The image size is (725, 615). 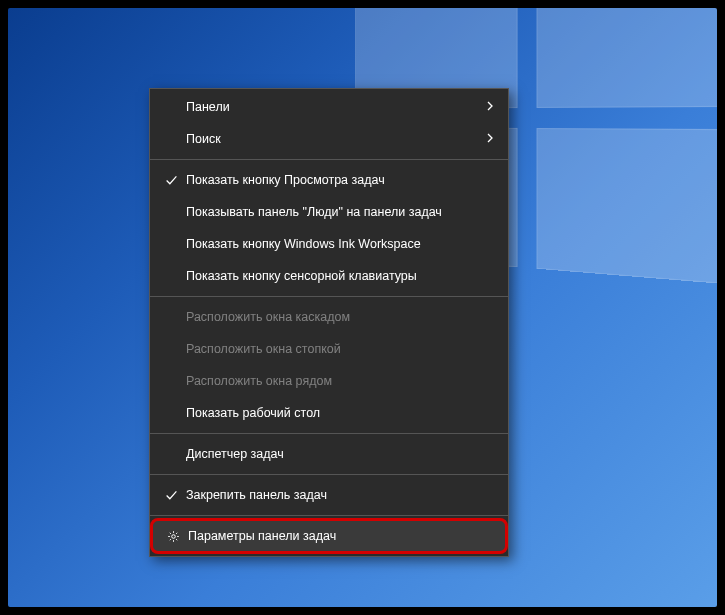 What do you see at coordinates (329, 317) in the screenshot?
I see `menu-item: Расположить окна каскадом` at bounding box center [329, 317].